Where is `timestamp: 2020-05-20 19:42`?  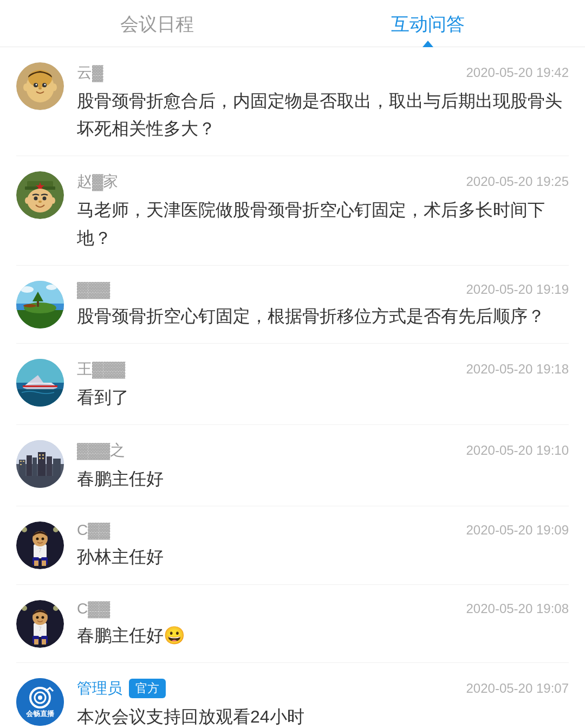 timestamp: 2020-05-20 19:42 is located at coordinates (518, 73).